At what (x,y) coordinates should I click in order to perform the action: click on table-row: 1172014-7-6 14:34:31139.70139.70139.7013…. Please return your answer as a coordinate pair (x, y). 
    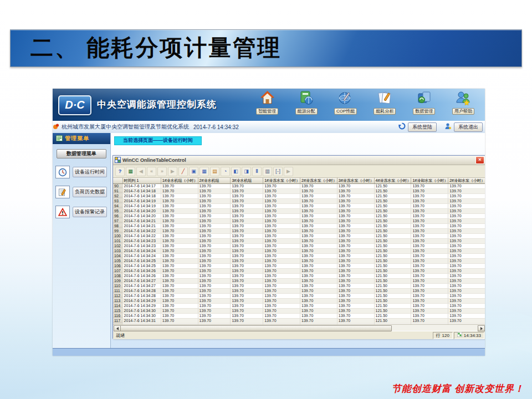
    Looking at the image, I should click on (299, 321).